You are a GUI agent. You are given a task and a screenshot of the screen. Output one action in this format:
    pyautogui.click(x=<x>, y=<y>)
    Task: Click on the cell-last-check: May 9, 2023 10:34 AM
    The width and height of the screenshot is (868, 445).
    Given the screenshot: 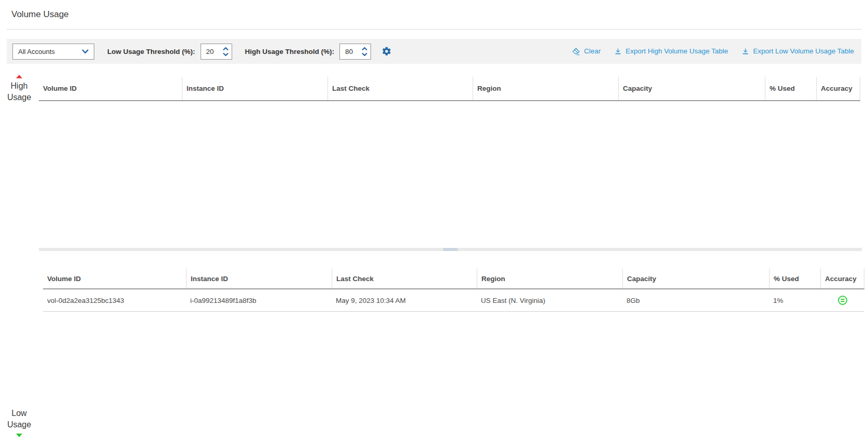 What is the action you would take?
    pyautogui.click(x=404, y=300)
    